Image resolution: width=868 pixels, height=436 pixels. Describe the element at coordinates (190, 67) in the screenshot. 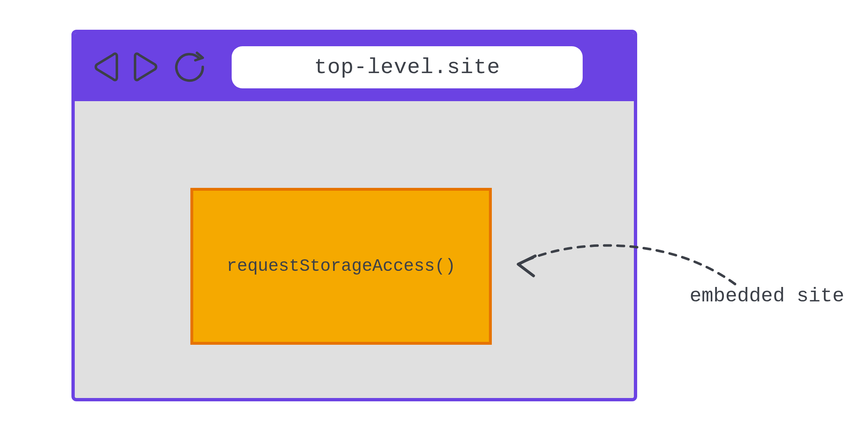

I see `reload-icon` at that location.